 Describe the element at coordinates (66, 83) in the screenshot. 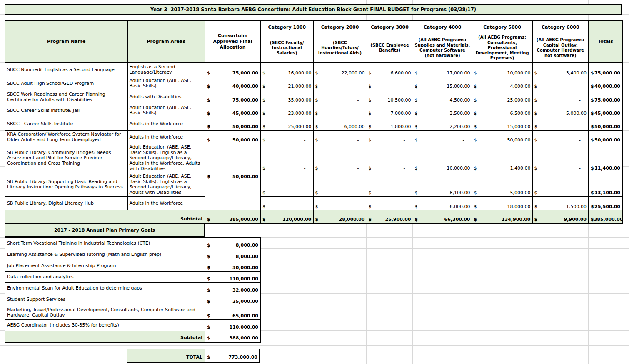

I see `cell-program-name: SBCC Adult High School/GED Program` at that location.